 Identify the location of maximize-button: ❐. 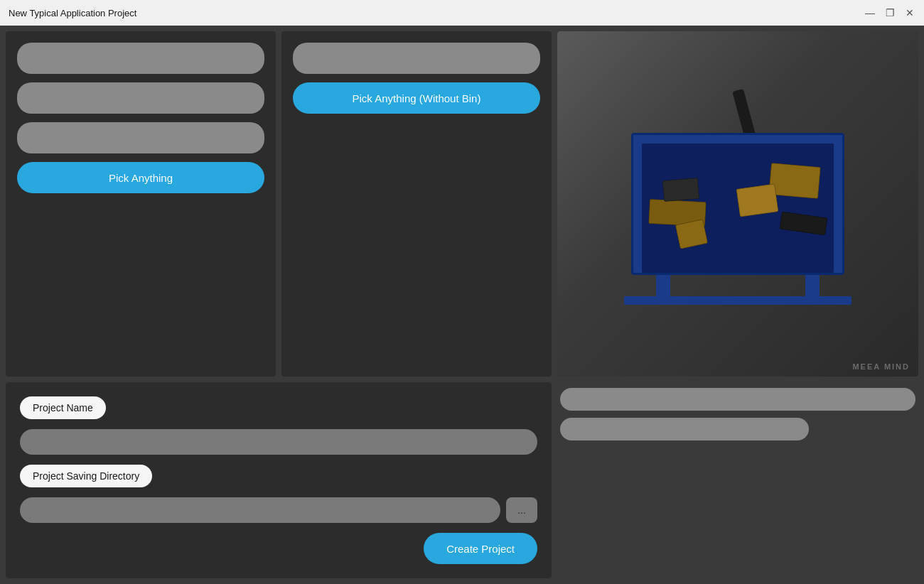
(890, 13).